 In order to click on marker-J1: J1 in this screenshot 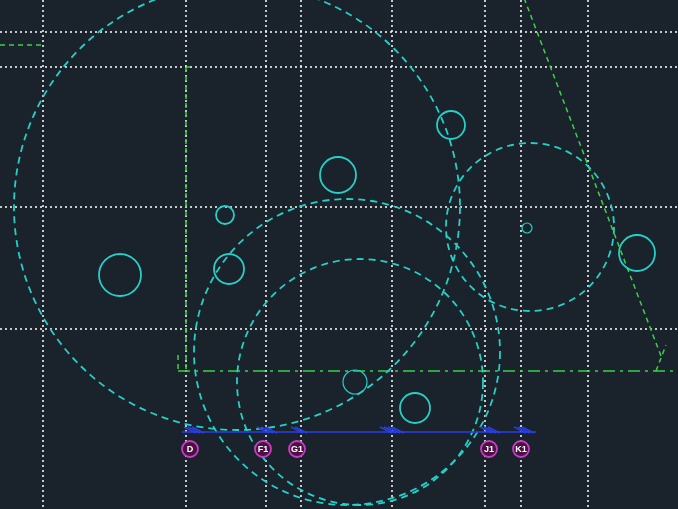, I will do `click(489, 449)`.